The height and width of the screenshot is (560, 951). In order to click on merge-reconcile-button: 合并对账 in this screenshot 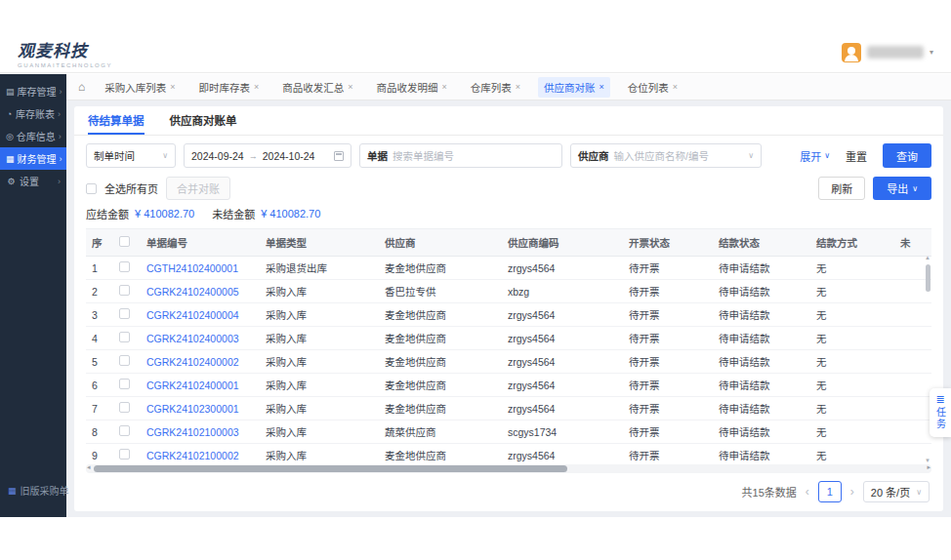, I will do `click(198, 188)`.